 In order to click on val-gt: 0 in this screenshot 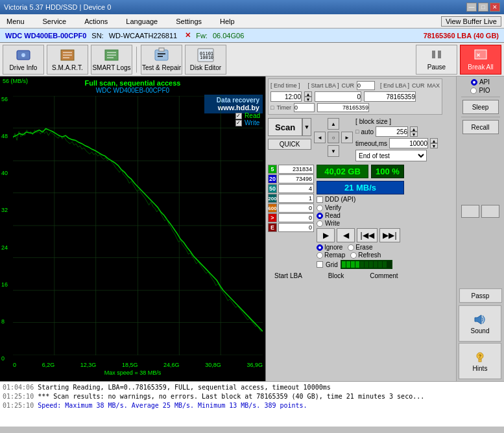, I will do `click(296, 218)`.